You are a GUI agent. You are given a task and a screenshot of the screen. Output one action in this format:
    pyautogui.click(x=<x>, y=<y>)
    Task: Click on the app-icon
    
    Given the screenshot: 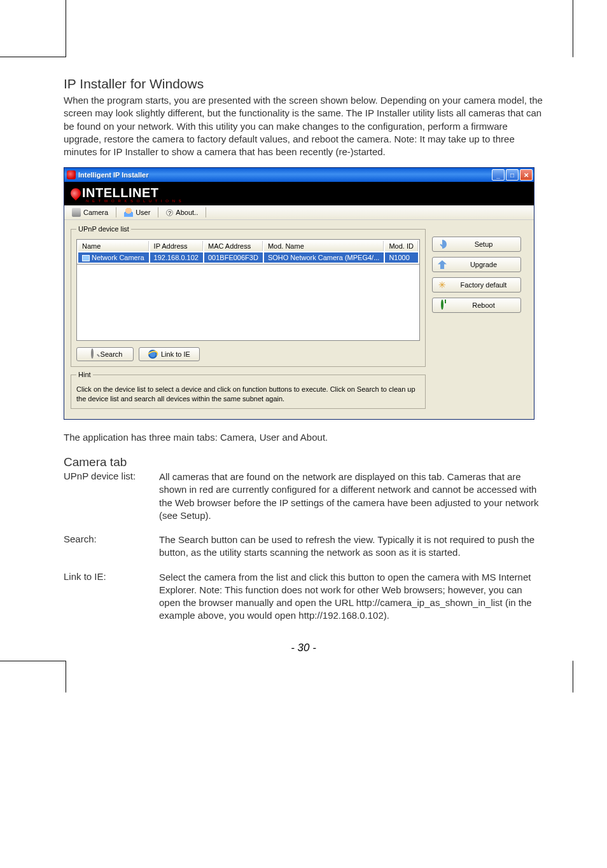 What is the action you would take?
    pyautogui.click(x=71, y=175)
    